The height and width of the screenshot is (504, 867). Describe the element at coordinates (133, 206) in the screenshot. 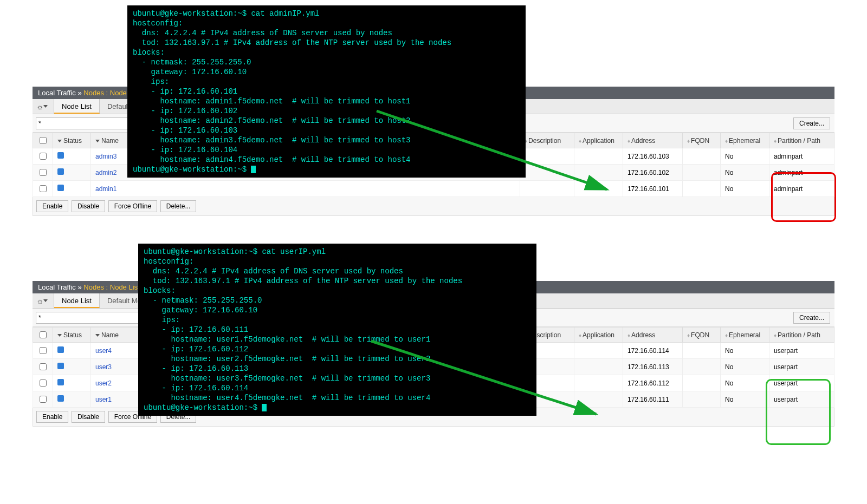

I see `force-offline-button: Force Offline` at that location.